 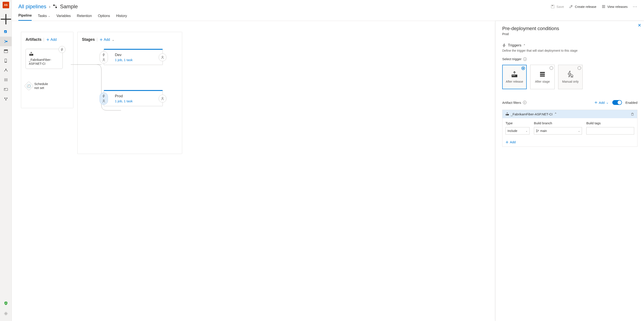 I want to click on toolbar: Save Create release View releases ···, so click(x=594, y=6).